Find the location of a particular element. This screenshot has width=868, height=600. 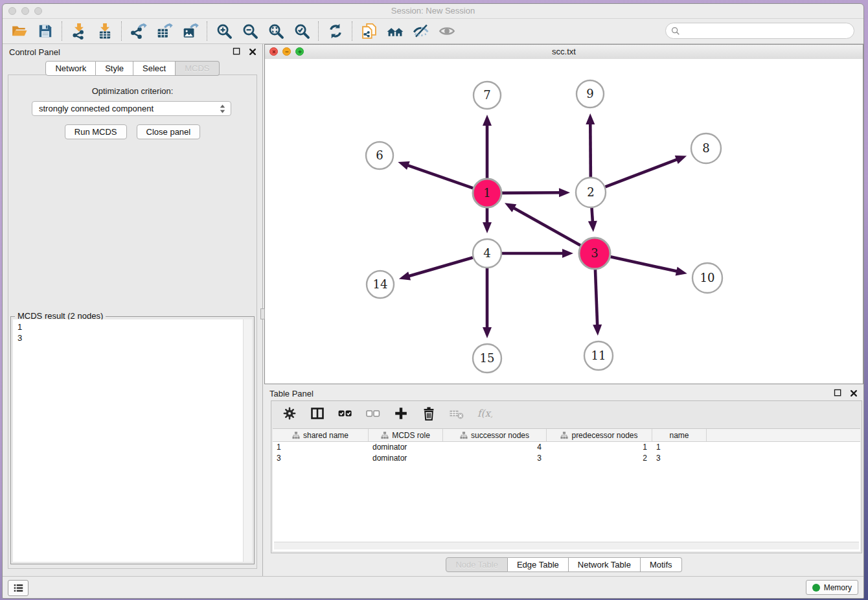

column-label: shared name is located at coordinates (326, 435).